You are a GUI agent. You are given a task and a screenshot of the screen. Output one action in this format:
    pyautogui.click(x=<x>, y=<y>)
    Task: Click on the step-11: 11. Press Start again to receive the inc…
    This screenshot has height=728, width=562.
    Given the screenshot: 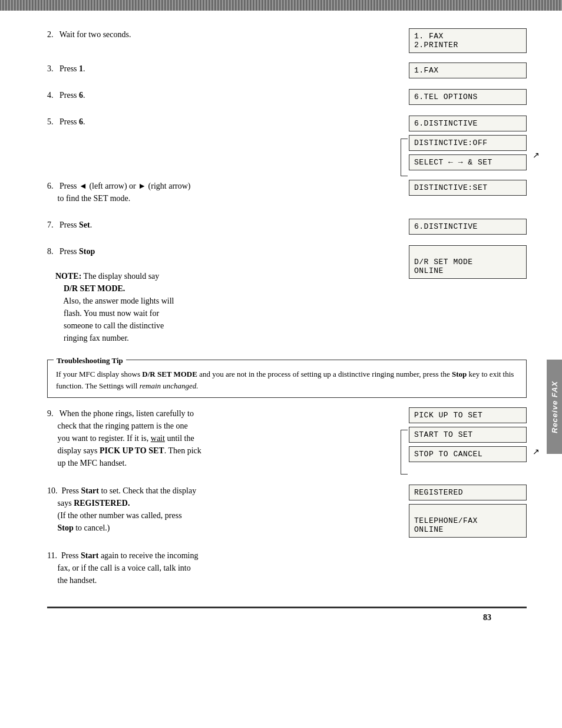 What is the action you would take?
    pyautogui.click(x=222, y=568)
    